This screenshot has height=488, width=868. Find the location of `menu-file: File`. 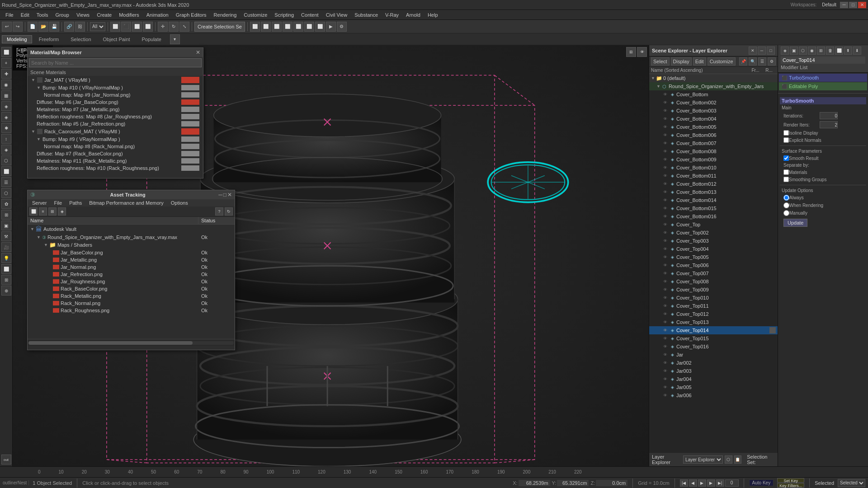

menu-file: File is located at coordinates (9, 15).